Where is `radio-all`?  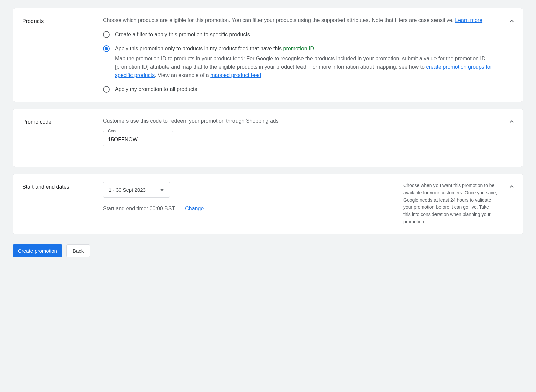
radio-all is located at coordinates (106, 89).